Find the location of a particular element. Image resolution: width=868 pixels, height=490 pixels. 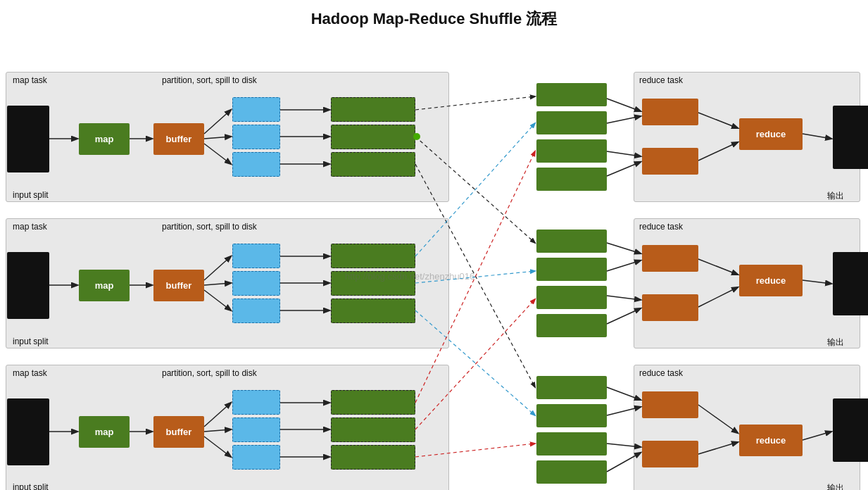

row1-output-label: 输出 is located at coordinates (836, 196).